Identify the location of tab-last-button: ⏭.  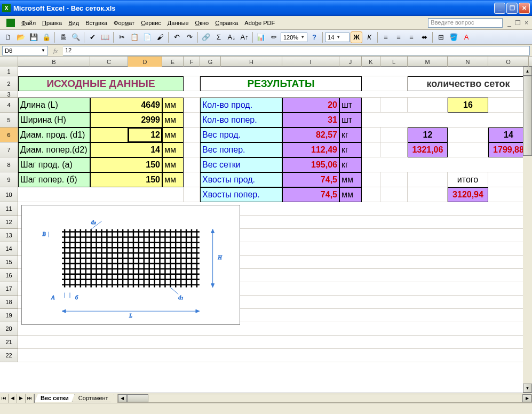
(30, 398).